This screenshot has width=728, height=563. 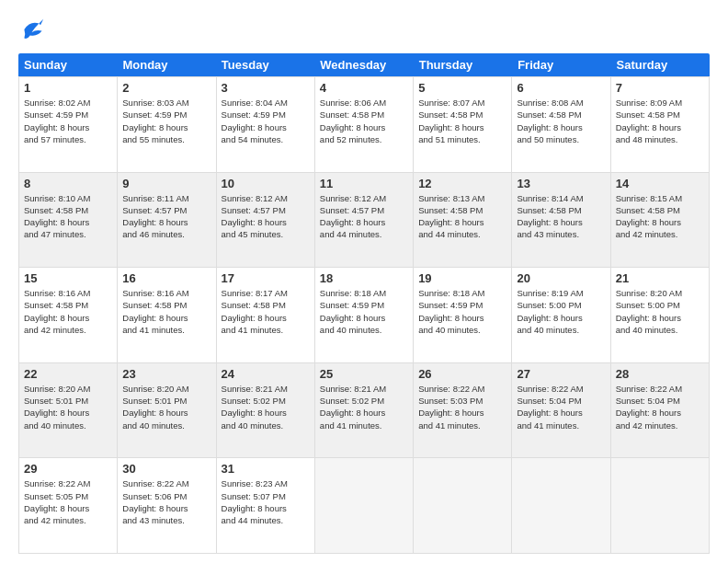 What do you see at coordinates (462, 217) in the screenshot?
I see `day-12-details: Sunrise: 8:13 AMSunset: 4:58 PMDaylight:…` at bounding box center [462, 217].